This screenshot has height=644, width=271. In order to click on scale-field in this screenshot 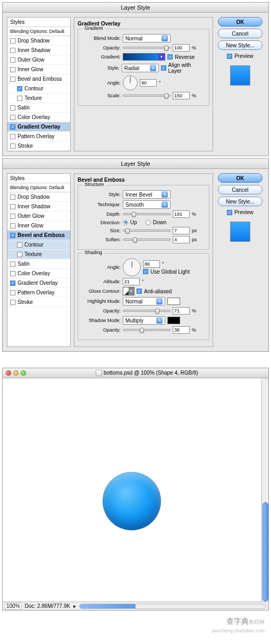, I will do `click(181, 96)`.